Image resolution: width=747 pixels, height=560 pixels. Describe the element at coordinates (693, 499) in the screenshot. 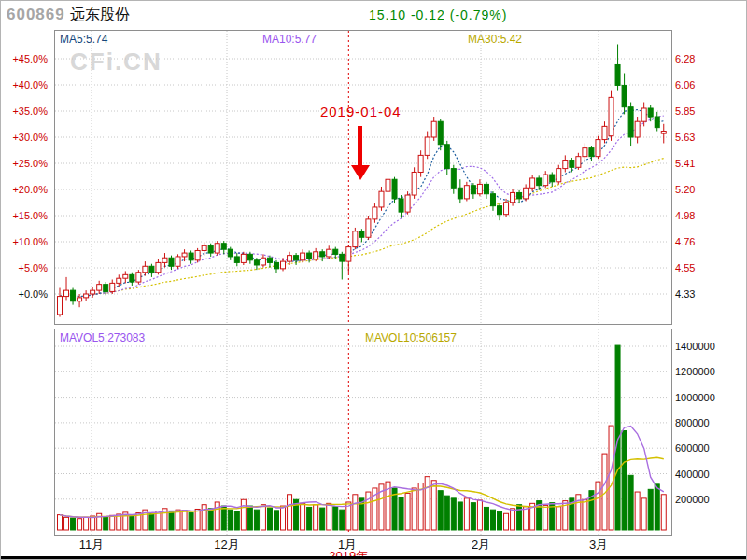

I see `volume-axis-label: 200000` at that location.